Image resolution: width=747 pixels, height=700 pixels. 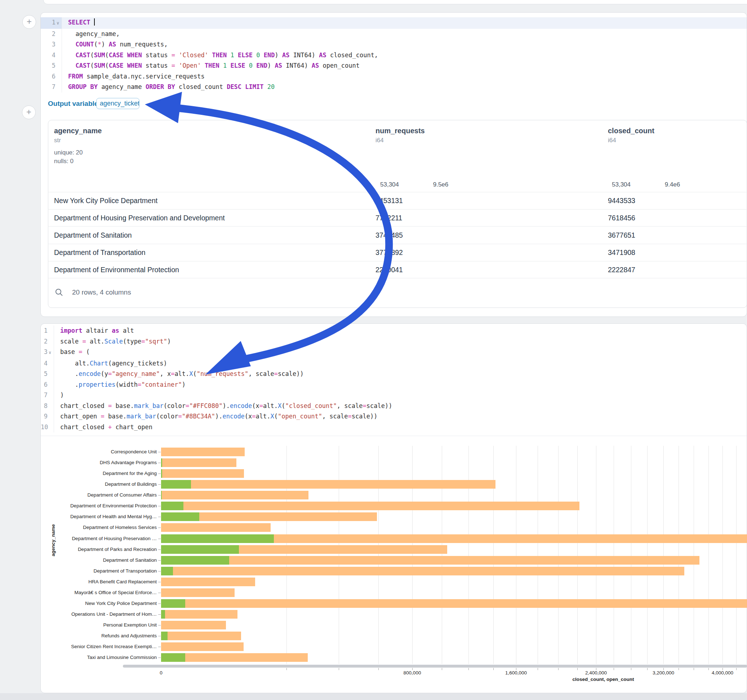 What do you see at coordinates (394, 406) in the screenshot?
I see `code-line: 8chart_closed = base.mark_bar(color="#FF…` at bounding box center [394, 406].